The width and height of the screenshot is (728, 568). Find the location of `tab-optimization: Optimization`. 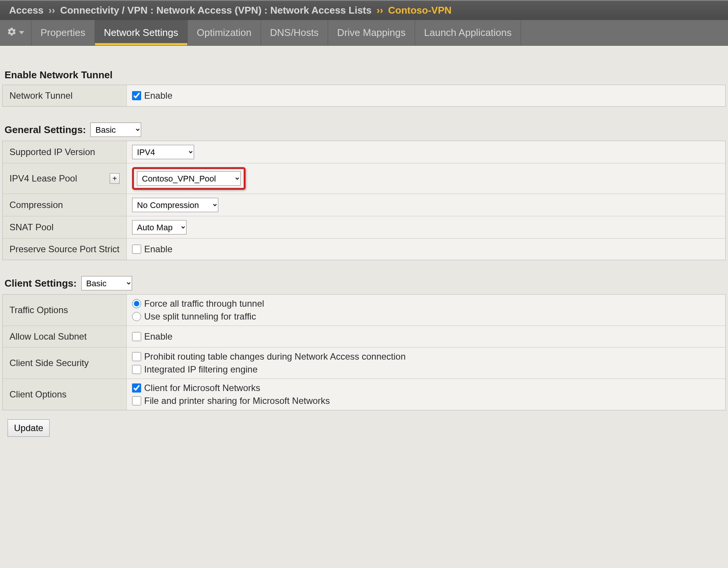

tab-optimization: Optimization is located at coordinates (224, 33).